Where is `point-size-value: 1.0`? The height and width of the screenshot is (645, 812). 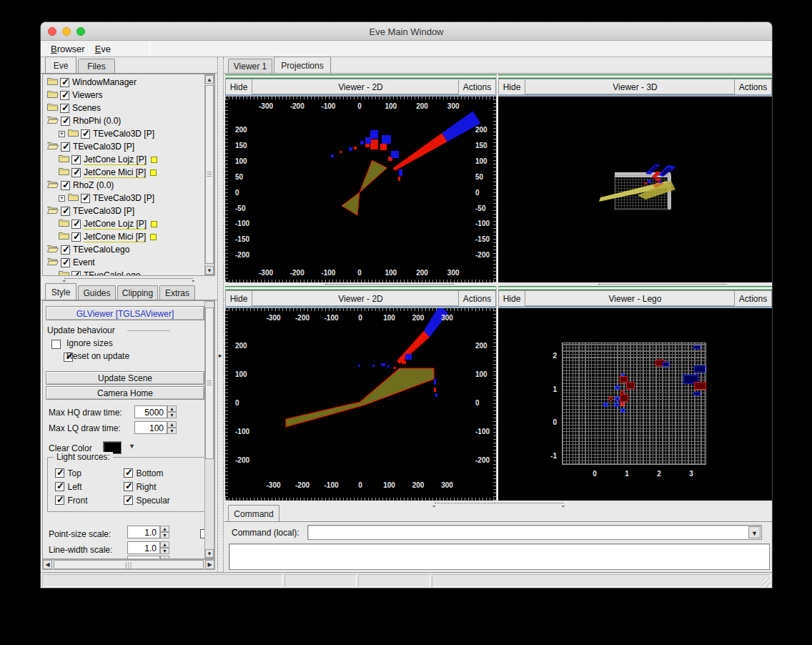 point-size-value: 1.0 is located at coordinates (144, 532).